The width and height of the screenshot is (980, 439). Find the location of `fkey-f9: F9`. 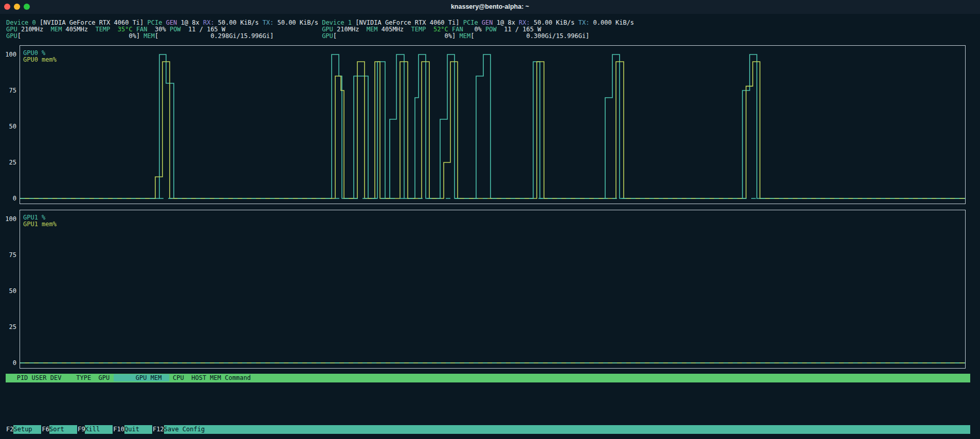

fkey-f9: F9 is located at coordinates (81, 430).